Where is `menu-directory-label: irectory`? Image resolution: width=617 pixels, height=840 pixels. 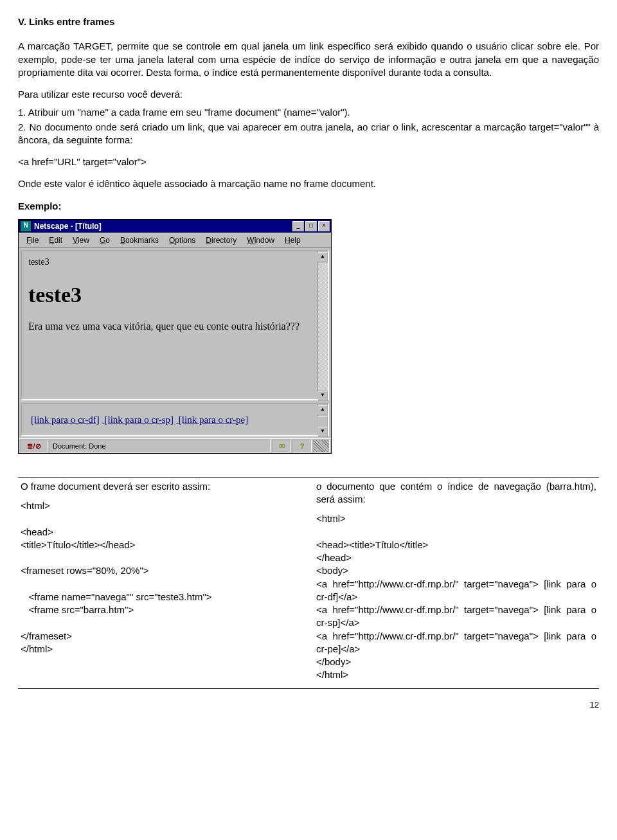 menu-directory-label: irectory is located at coordinates (224, 240).